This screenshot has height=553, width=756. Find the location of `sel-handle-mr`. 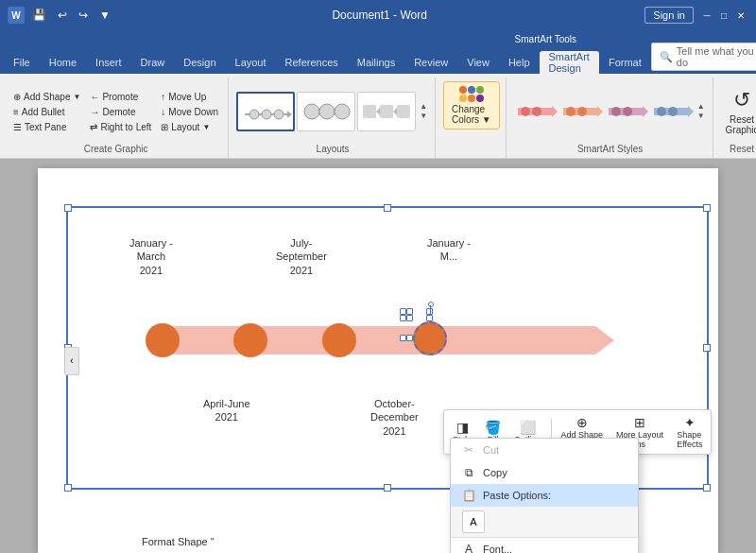

sel-handle-mr is located at coordinates (403, 338).